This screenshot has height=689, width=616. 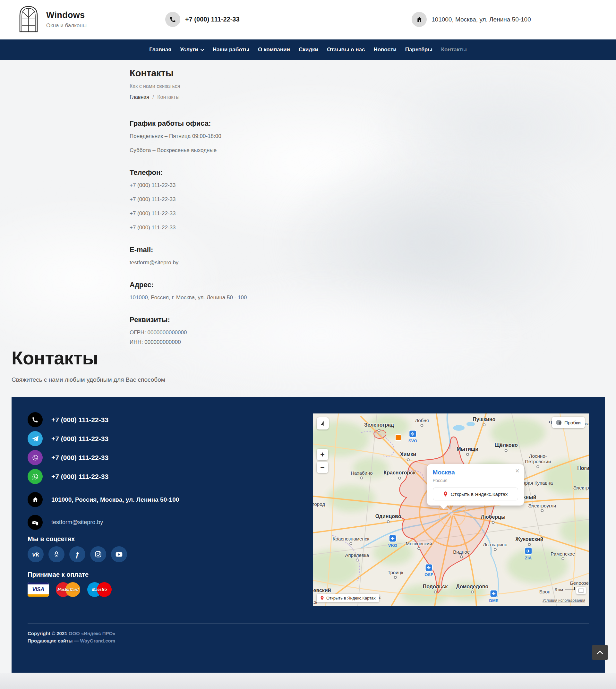 I want to click on breadcrumb: Главная / Контакты, so click(x=155, y=97).